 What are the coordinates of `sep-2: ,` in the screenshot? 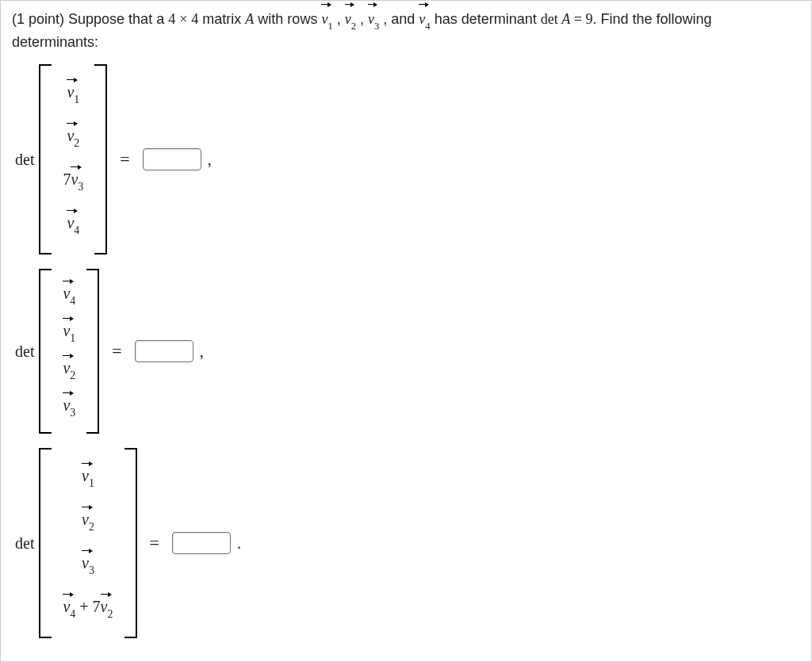 It's located at (362, 19).